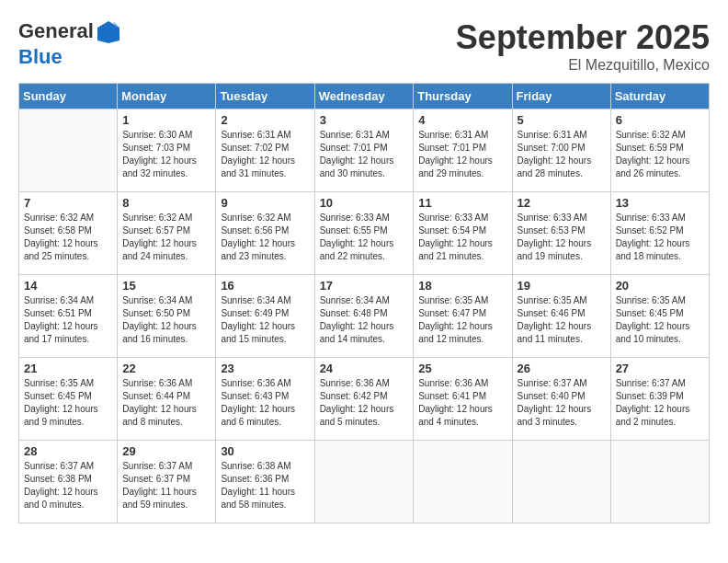 The height and width of the screenshot is (563, 728). Describe the element at coordinates (167, 316) in the screenshot. I see `calendar-cell: 15Sunrise: 6:34 AM Sunset: 6:50 PM Dayli…` at that location.